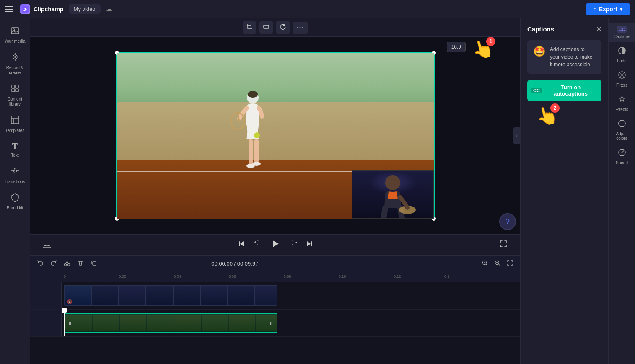  I want to click on your-media-icon, so click(15, 32).